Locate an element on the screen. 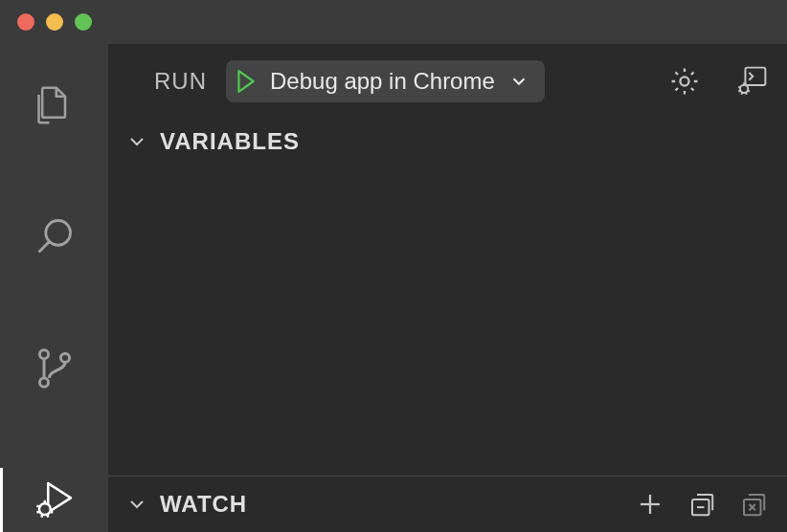 The image size is (787, 532). debug-console-button is located at coordinates (752, 81).